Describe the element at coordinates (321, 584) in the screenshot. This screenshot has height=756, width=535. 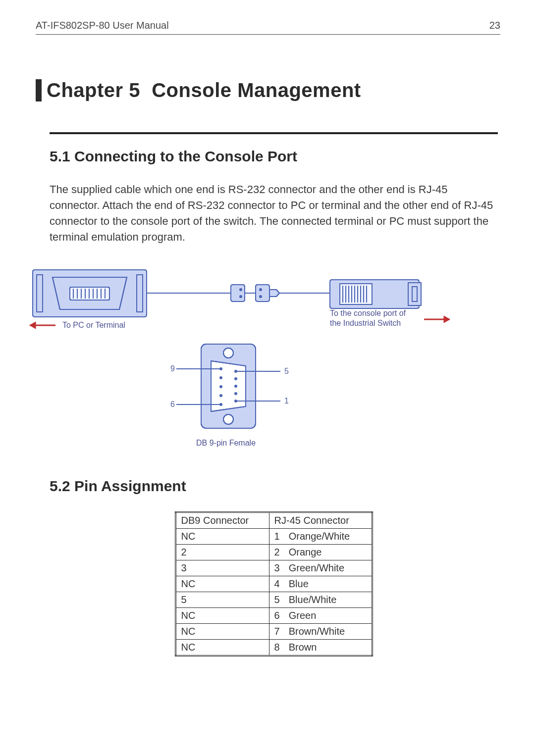
I see `cell-rj45: 4 Blue` at that location.